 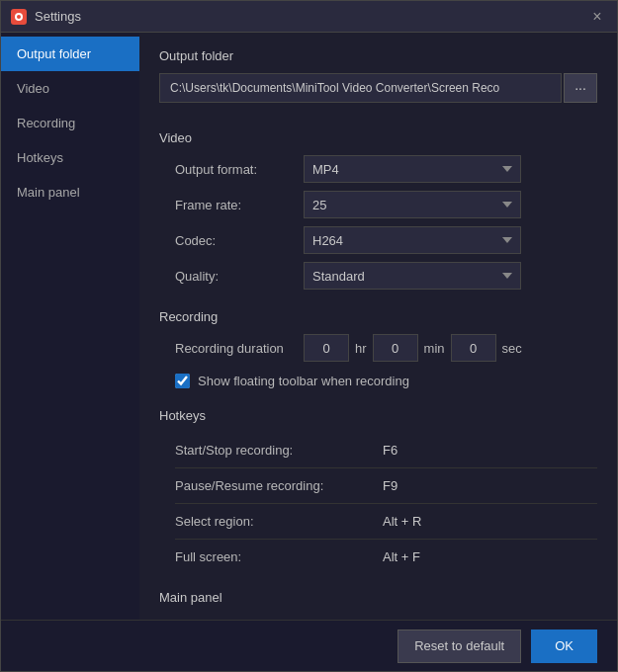 I want to click on pause-resume-value: F9, so click(x=485, y=486).